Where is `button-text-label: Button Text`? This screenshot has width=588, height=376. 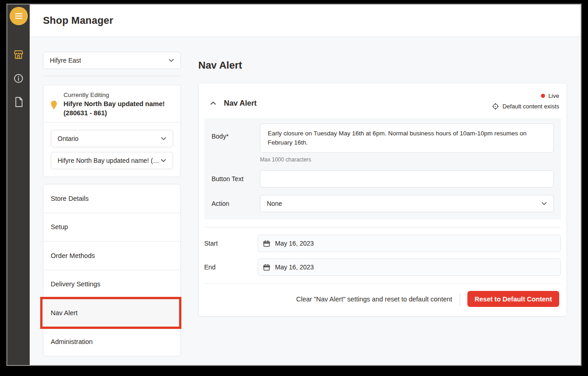 button-text-label: Button Text is located at coordinates (236, 179).